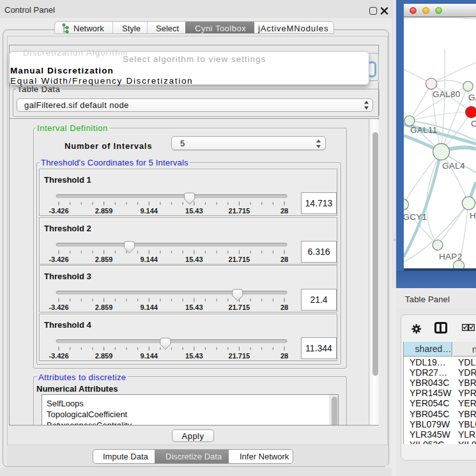  What do you see at coordinates (415, 217) in the screenshot?
I see `svg-text: GCY1` at bounding box center [415, 217].